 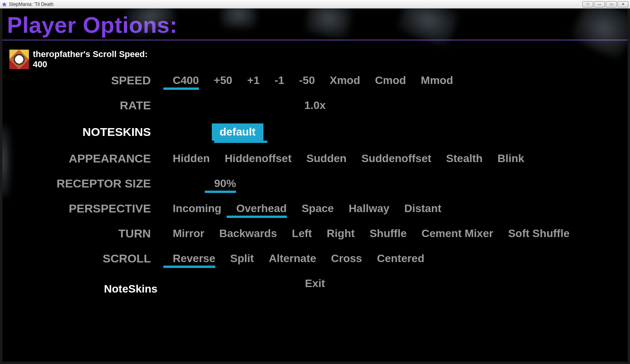 I want to click on option-noteskins-default: default, so click(x=238, y=132).